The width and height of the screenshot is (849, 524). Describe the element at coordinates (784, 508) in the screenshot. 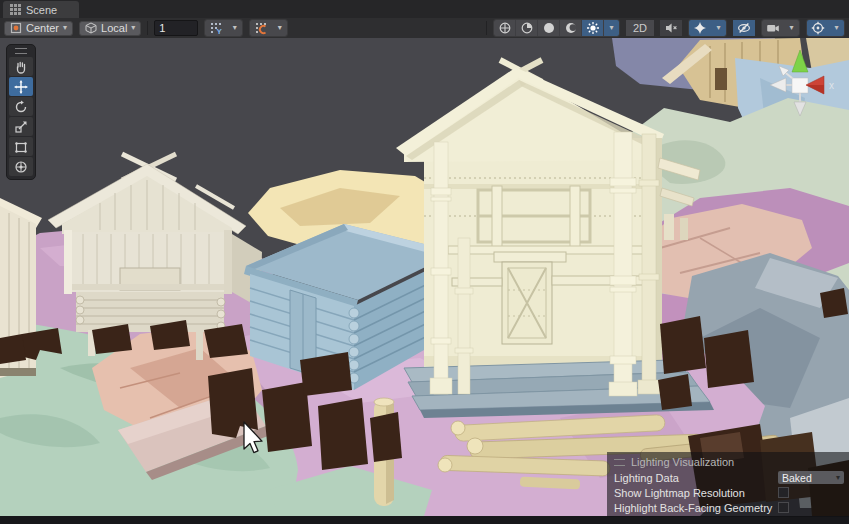

I see `highlight-backfacing-checkbox` at that location.